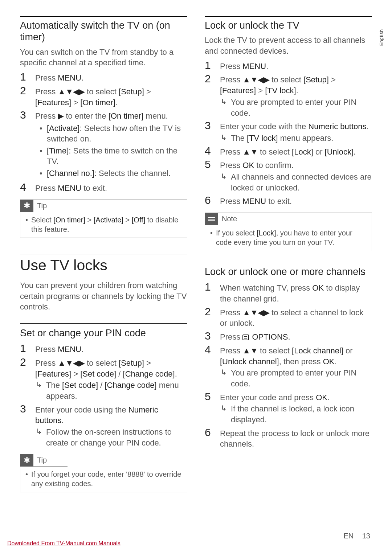 The height and width of the screenshot is (554, 392). I want to click on download-link: Downloaded From TV-Manual.com Manuals, so click(64, 543).